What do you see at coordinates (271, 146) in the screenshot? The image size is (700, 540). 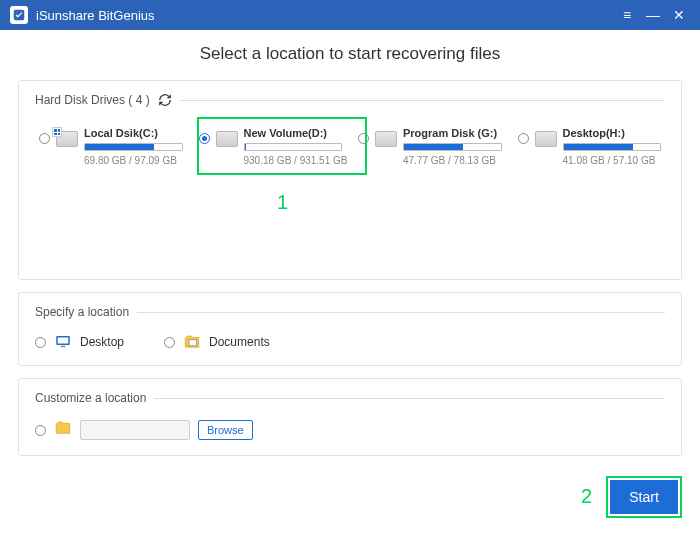 I see `drive-option: New Volume(D:)930.18 GB / 931.51 GB` at bounding box center [271, 146].